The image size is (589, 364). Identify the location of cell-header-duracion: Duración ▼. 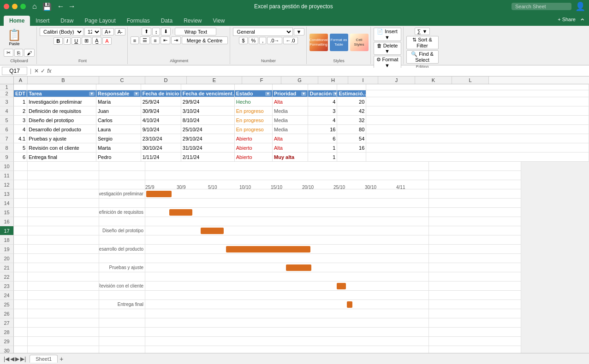
(323, 94).